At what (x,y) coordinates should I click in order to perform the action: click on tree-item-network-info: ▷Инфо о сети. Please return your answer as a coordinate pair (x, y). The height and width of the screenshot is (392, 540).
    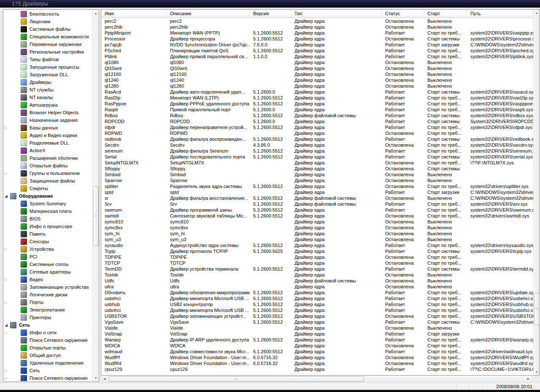
    Looking at the image, I should click on (48, 333).